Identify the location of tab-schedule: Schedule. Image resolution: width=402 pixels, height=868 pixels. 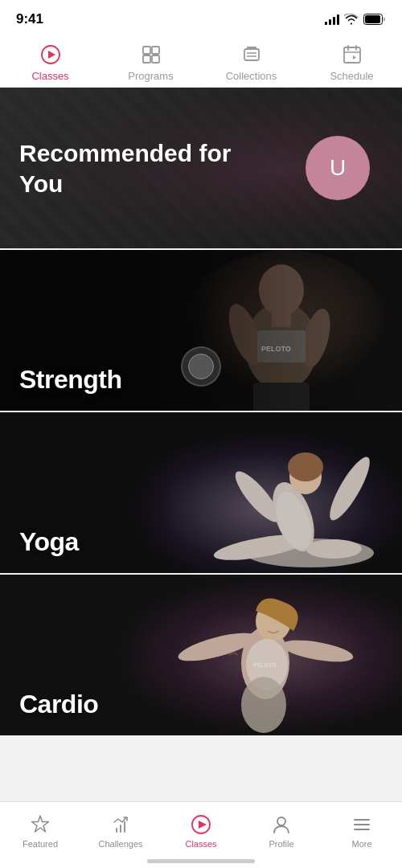
(352, 63).